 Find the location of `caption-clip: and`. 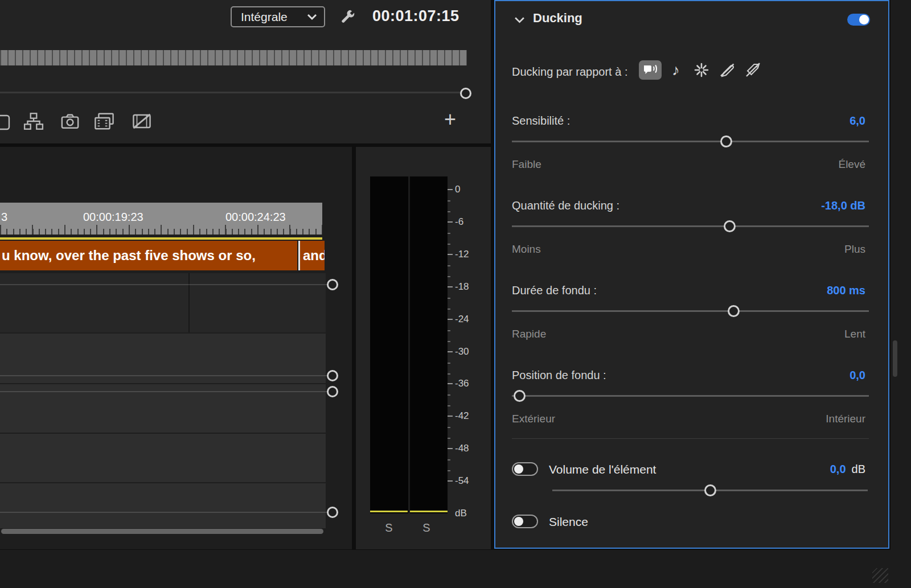

caption-clip: and is located at coordinates (311, 256).